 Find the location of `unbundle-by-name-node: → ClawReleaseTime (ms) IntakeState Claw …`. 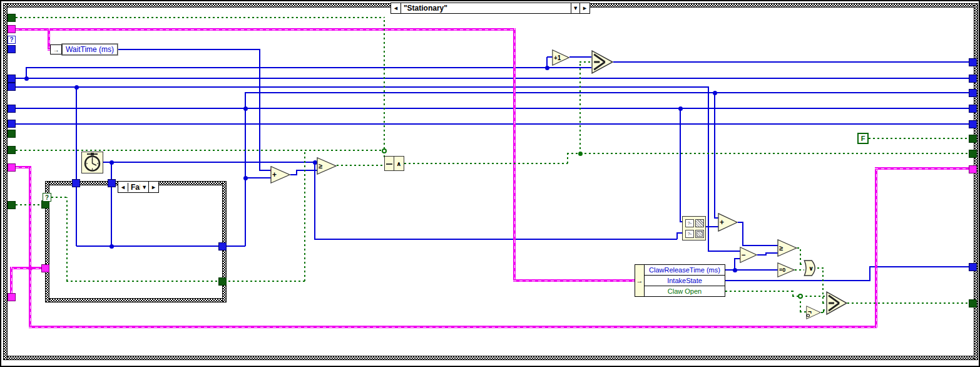

unbundle-by-name-node: → ClawReleaseTime (ms) IntakeState Claw … is located at coordinates (680, 281).